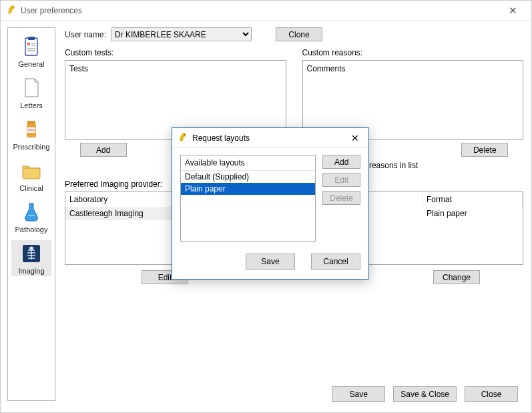 This screenshot has height=413, width=532. What do you see at coordinates (182, 35) in the screenshot?
I see `user-name-select: Dr KIMBERLEE SKAARE` at bounding box center [182, 35].